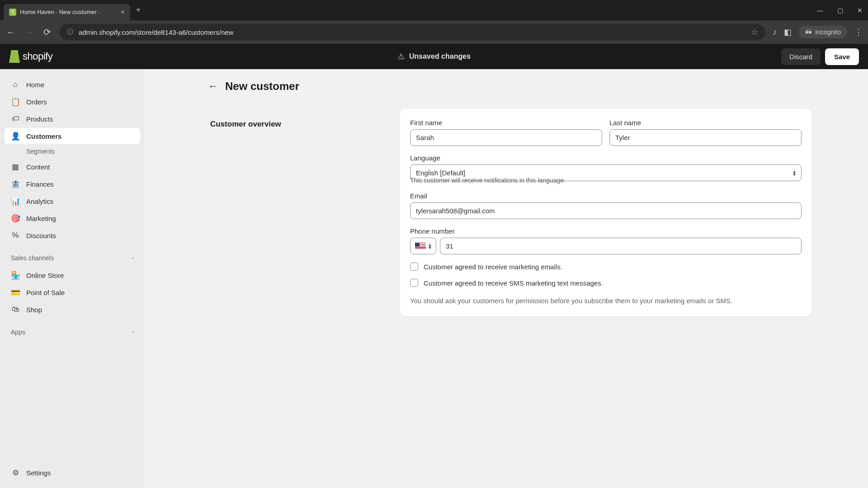 The height and width of the screenshot is (488, 868). What do you see at coordinates (15, 201) in the screenshot?
I see `analytics-icon: 📊` at bounding box center [15, 201].